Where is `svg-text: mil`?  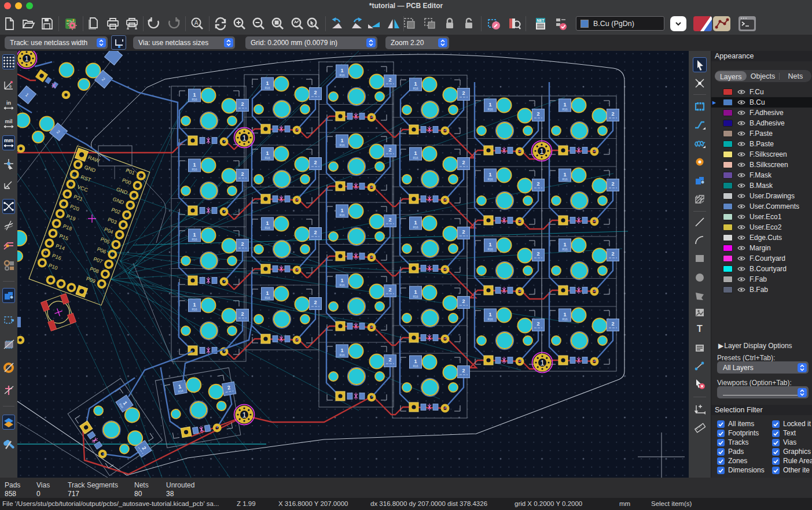
svg-text: mil is located at coordinates (8, 121).